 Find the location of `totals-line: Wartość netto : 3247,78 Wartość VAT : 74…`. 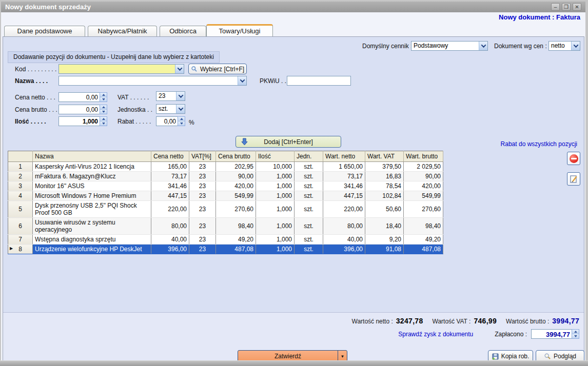

totals-line: Wartość netto : 3247,78 Wartość VAT : 74… is located at coordinates (466, 321).